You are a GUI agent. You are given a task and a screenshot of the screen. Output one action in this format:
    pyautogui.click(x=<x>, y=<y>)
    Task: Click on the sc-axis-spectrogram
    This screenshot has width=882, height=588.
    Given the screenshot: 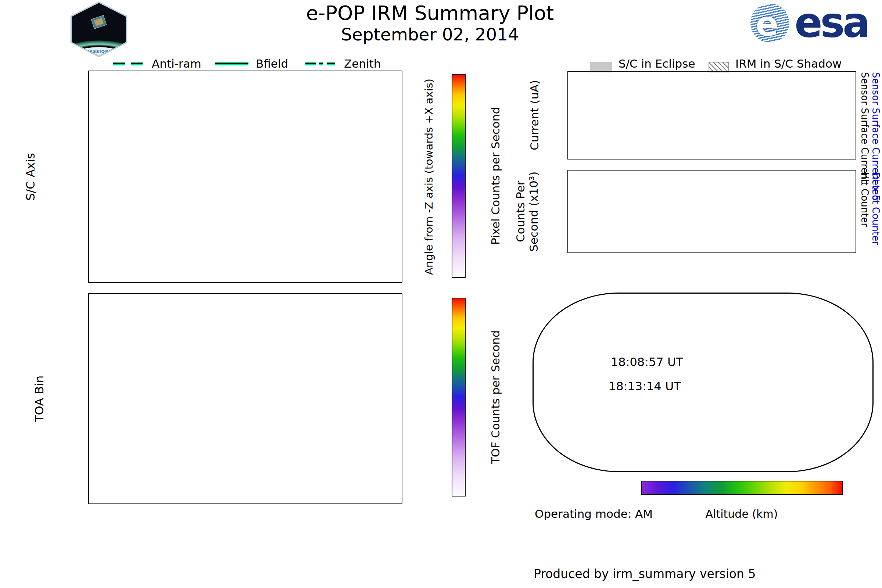 What is the action you would take?
    pyautogui.click(x=245, y=177)
    